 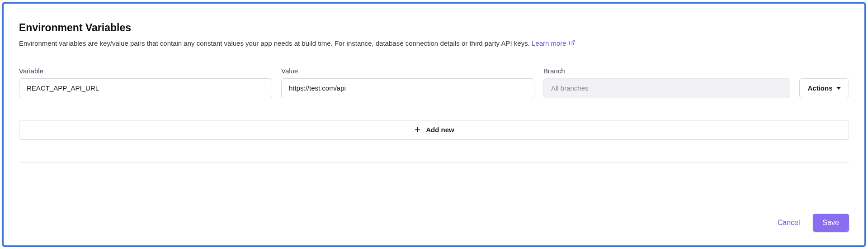 I want to click on cancel-button: Cancel, so click(x=789, y=223).